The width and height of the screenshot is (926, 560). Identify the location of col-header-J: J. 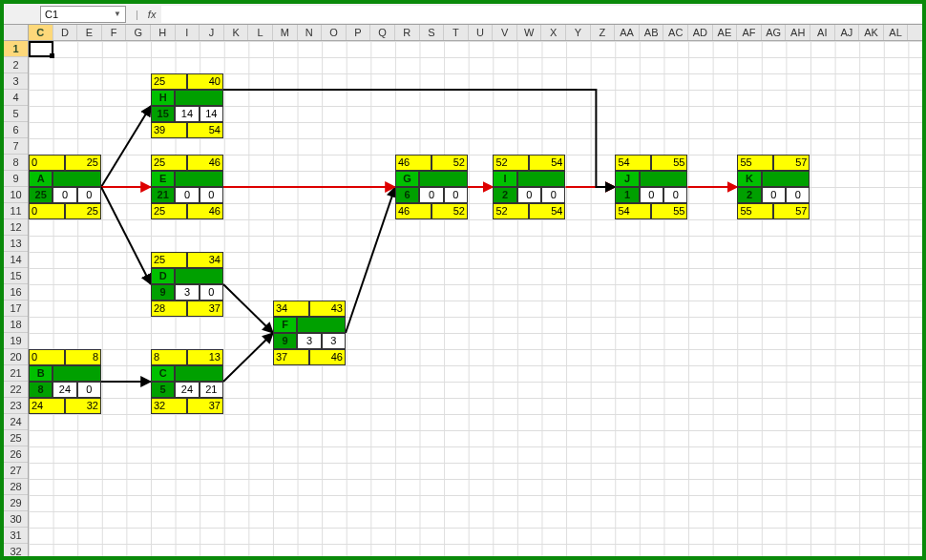
(212, 32).